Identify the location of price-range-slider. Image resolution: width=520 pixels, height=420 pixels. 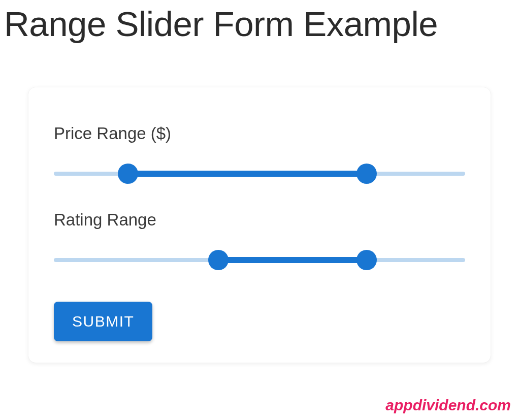
(259, 174).